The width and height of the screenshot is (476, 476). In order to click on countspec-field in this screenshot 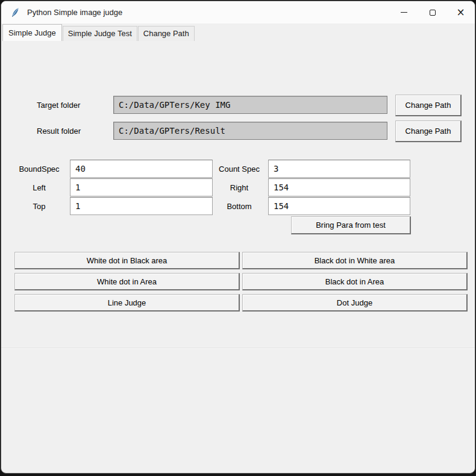, I will do `click(339, 169)`.